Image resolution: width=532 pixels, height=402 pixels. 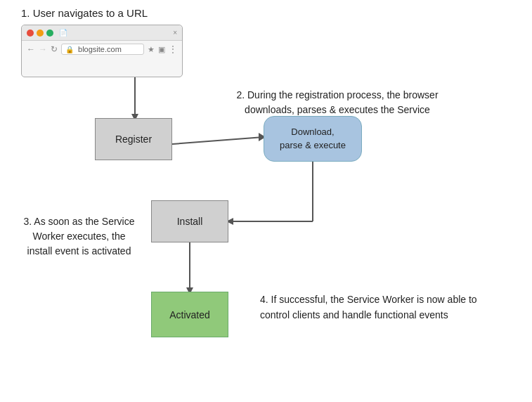 What do you see at coordinates (40, 33) in the screenshot?
I see `browser-dot-yellow` at bounding box center [40, 33].